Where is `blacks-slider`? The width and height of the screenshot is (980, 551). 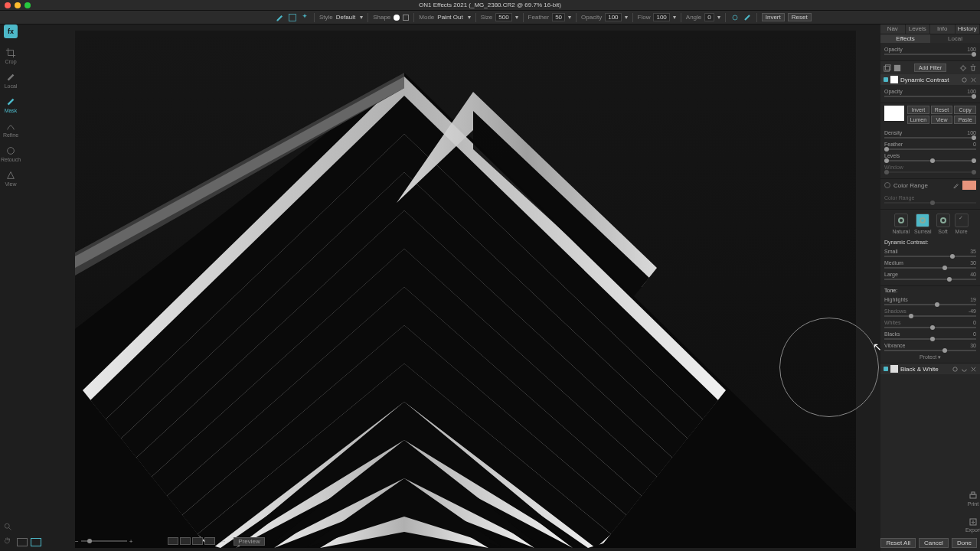
blacks-slider is located at coordinates (930, 339).